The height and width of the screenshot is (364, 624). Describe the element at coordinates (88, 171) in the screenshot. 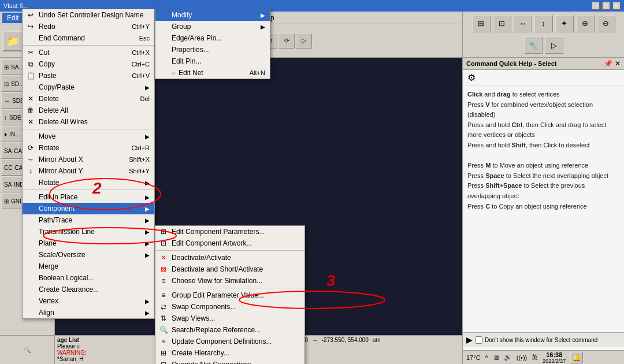

I see `menu-mirror-y: ↕ Mirror About Y Shift+Y` at that location.